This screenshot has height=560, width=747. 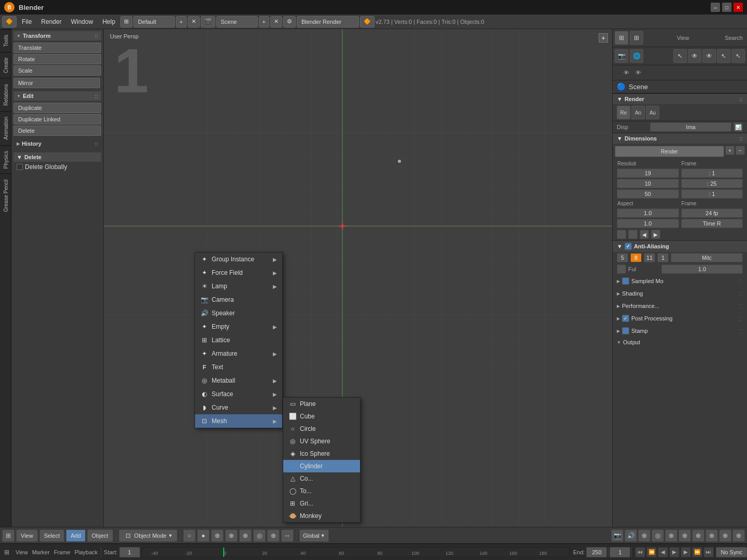 I want to click on aspect-y-field: 1.0, so click(x=648, y=223).